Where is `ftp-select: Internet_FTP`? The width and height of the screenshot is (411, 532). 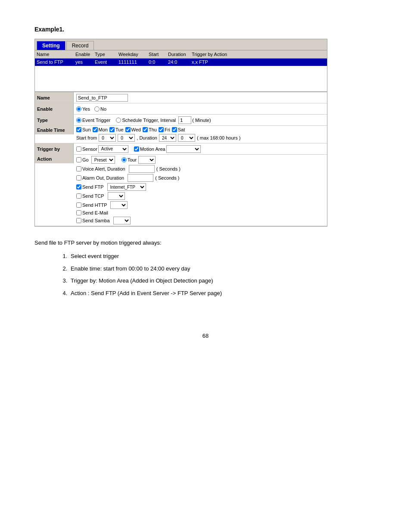
ftp-select: Internet_FTP is located at coordinates (127, 187).